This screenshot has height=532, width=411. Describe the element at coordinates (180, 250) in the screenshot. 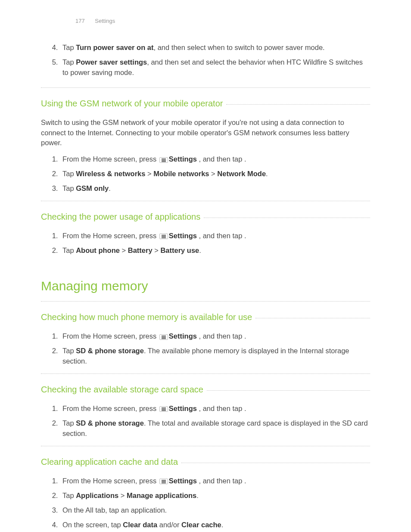

I see `bold-term: Battery use` at that location.